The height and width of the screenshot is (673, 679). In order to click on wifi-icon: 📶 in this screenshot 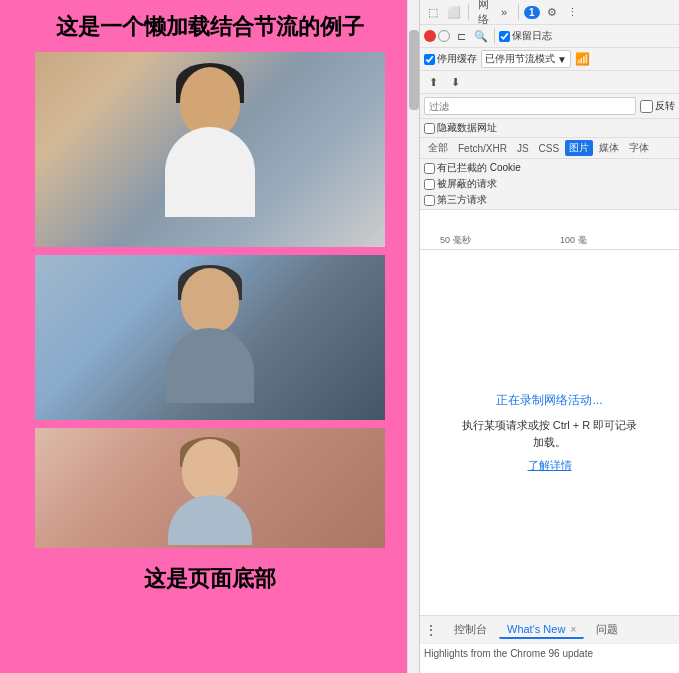, I will do `click(582, 59)`.